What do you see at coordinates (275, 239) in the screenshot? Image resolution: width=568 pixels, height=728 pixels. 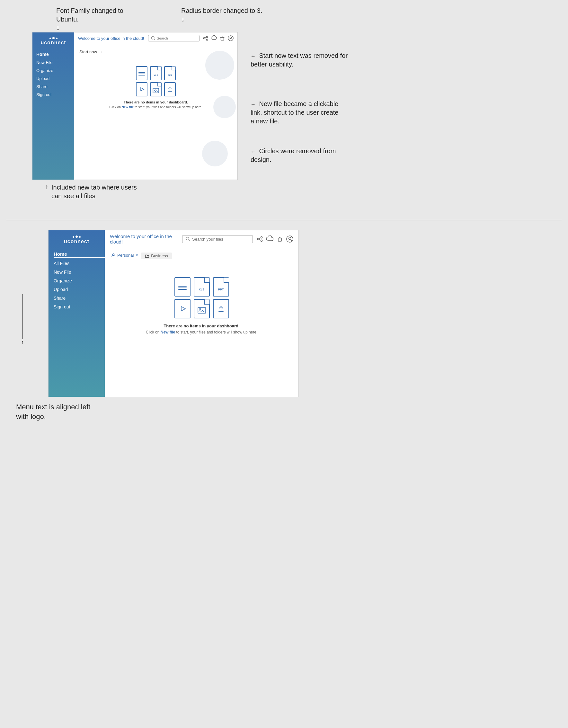 I see `new-topbar-icons` at bounding box center [275, 239].